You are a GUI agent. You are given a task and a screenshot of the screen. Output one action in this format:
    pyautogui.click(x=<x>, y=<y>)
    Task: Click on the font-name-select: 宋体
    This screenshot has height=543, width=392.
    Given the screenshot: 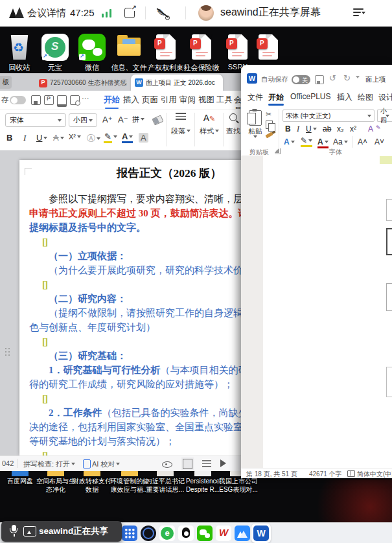 What is the action you would take?
    pyautogui.click(x=36, y=121)
    